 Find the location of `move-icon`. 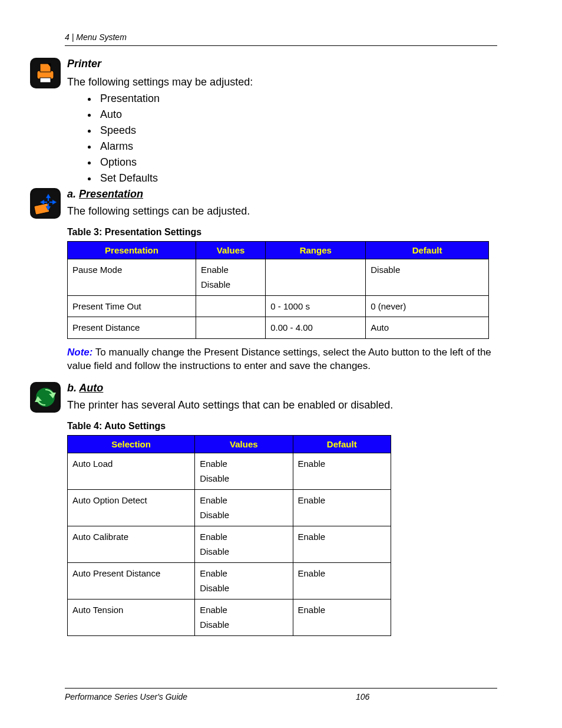

move-icon is located at coordinates (45, 203).